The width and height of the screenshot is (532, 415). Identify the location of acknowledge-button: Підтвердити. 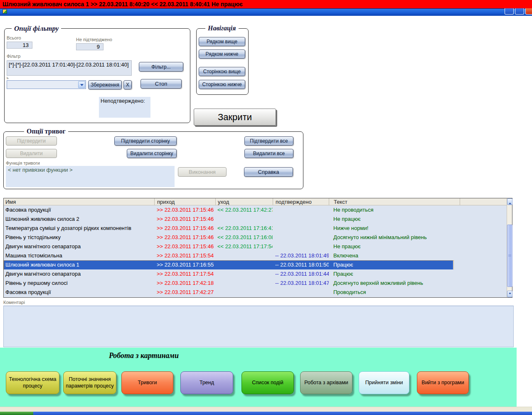
(32, 141).